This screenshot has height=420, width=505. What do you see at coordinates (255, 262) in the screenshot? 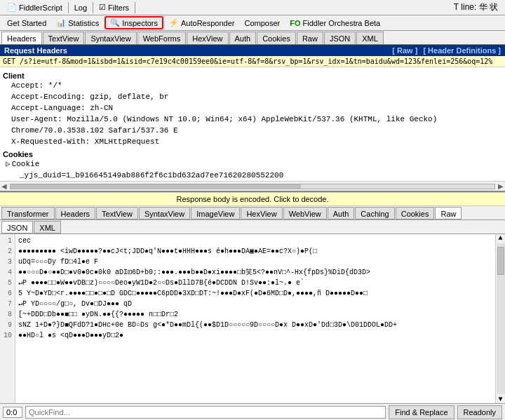
I see `code-line: uDq=○○○Dy fD□4l●e F` at bounding box center [255, 262].